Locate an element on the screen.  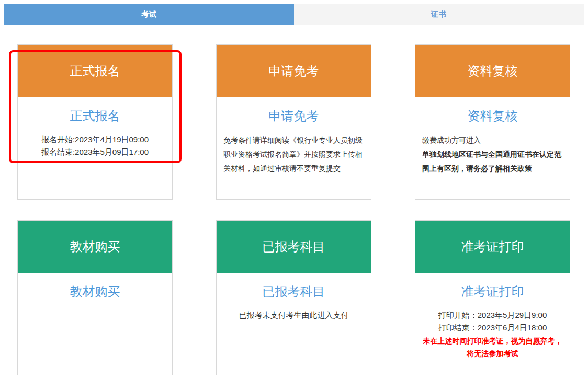
certificate-policy-note: 单独划线地区证书与全国通用证书在认定范围上有区别，请务必了解相关政策 is located at coordinates (493, 162).